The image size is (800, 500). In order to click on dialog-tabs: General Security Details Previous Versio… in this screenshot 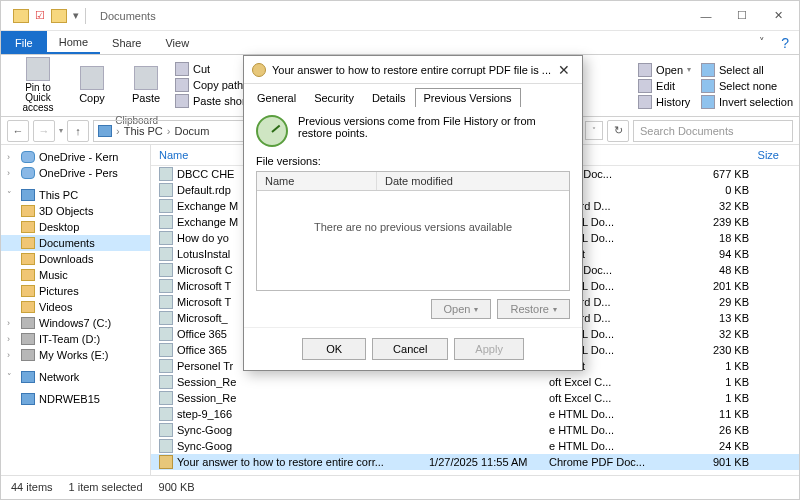, I will do `click(413, 96)`.